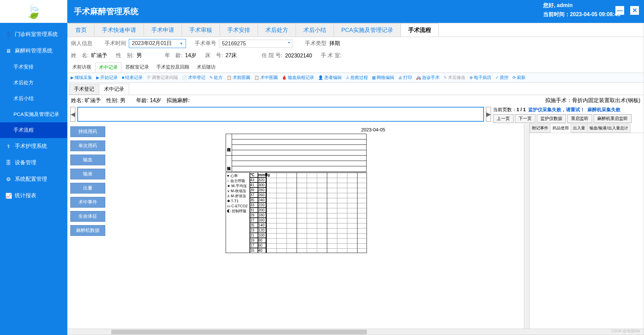 The height and width of the screenshot is (335, 644). What do you see at coordinates (34, 11) in the screenshot?
I see `logo: 🍃` at bounding box center [34, 11].